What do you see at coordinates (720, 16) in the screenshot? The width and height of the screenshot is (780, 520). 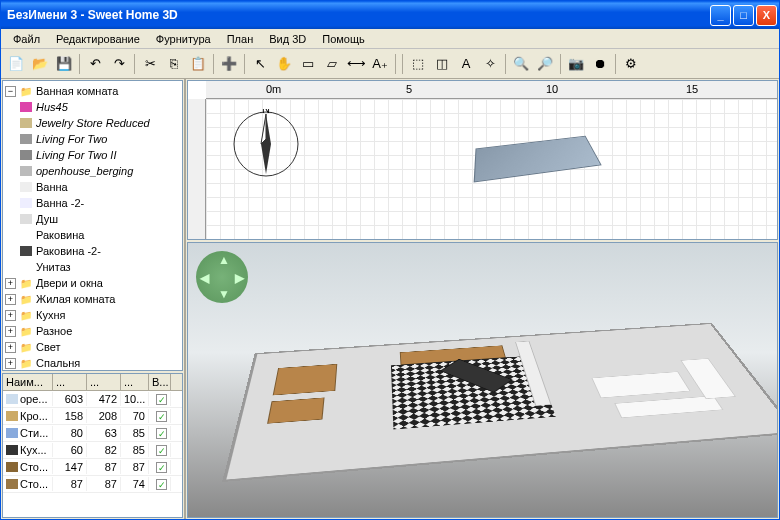 I see `minimize-button: _` at bounding box center [720, 16].